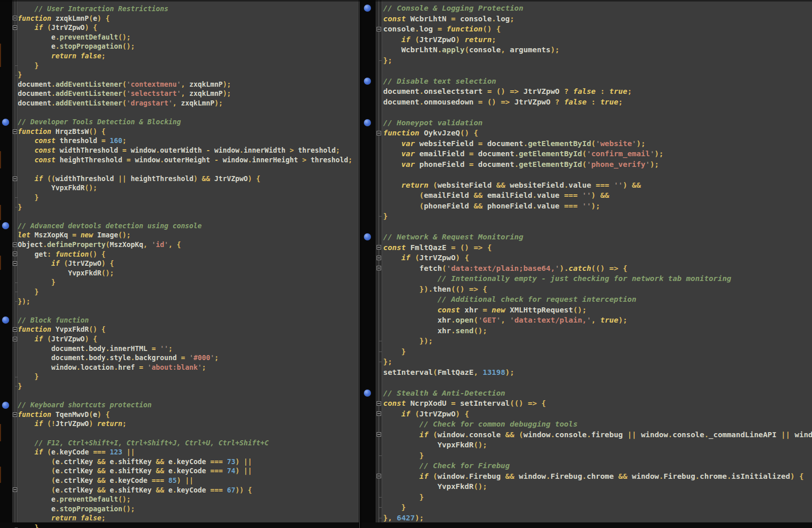 This screenshot has height=528, width=812. I want to click on code-line: xhr.open('GET', 'data:text/plain,', true…, so click(505, 321).